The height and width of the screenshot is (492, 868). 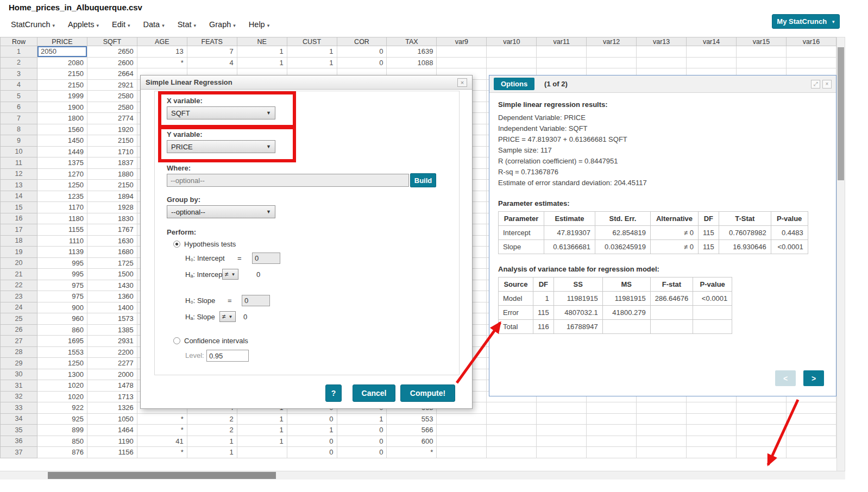 I want to click on row-number: 25, so click(x=19, y=319).